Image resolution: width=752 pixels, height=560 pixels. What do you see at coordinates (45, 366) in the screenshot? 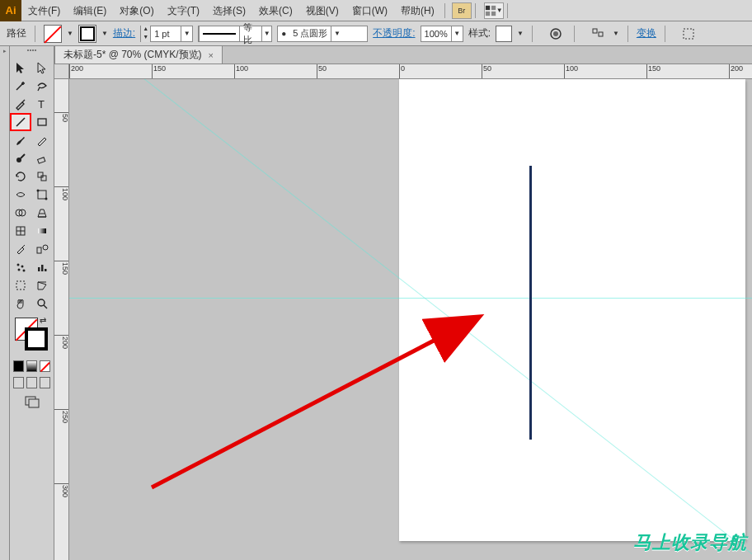
I see `color-none` at bounding box center [45, 366].